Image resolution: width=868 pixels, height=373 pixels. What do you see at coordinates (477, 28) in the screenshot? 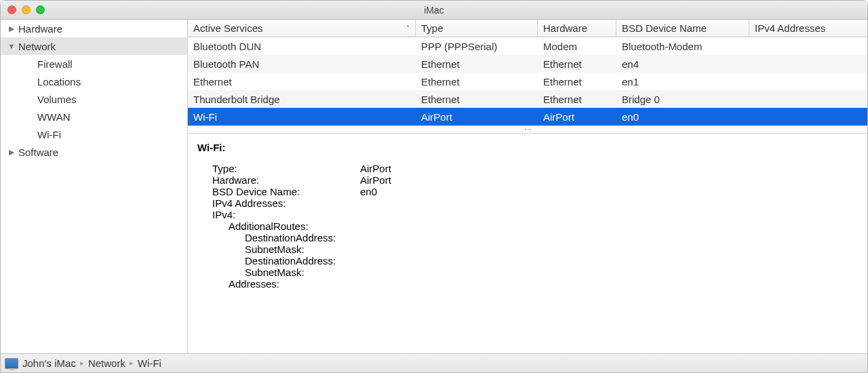
I see `column-type: Type` at bounding box center [477, 28].